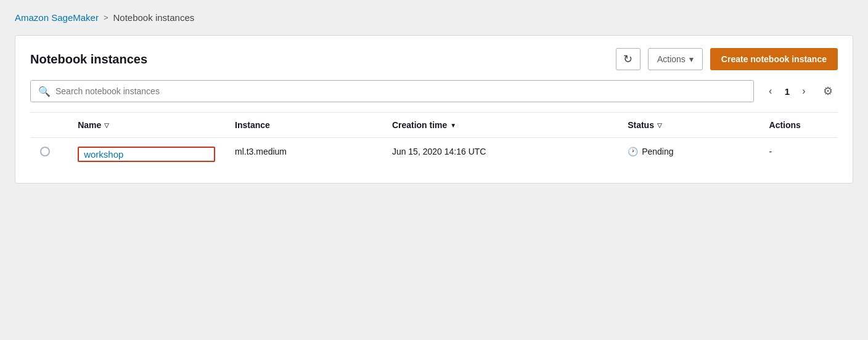 The image size is (868, 340). Describe the element at coordinates (787, 91) in the screenshot. I see `page-number: 1` at that location.